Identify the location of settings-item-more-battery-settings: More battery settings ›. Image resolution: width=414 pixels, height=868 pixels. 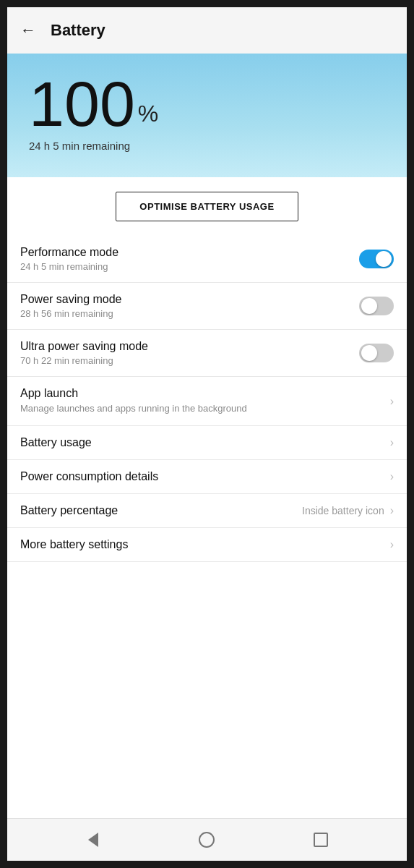
(207, 545).